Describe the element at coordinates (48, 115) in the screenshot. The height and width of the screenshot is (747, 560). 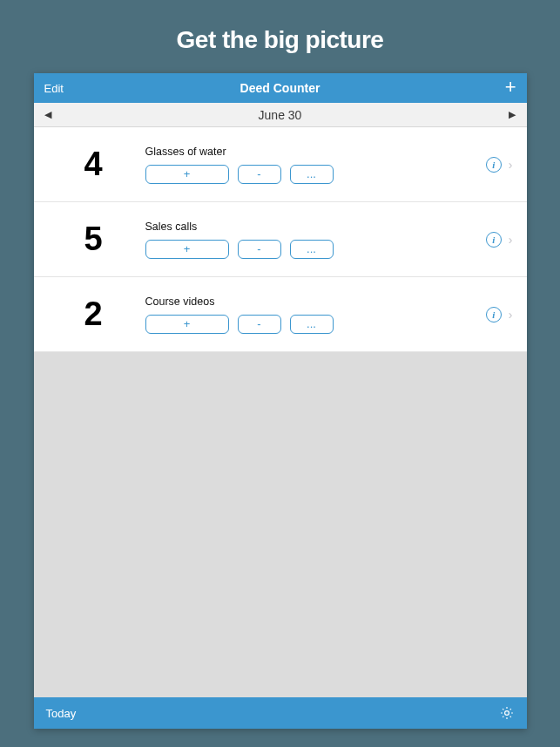
I see `prev-day-button: ◀` at that location.